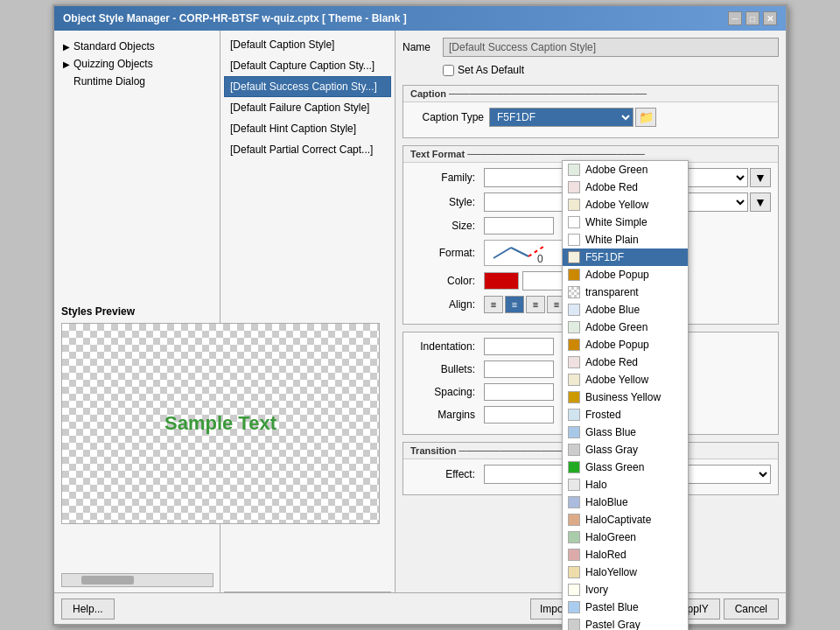  I want to click on dropdown-item-frosted: Frosted, so click(625, 415).